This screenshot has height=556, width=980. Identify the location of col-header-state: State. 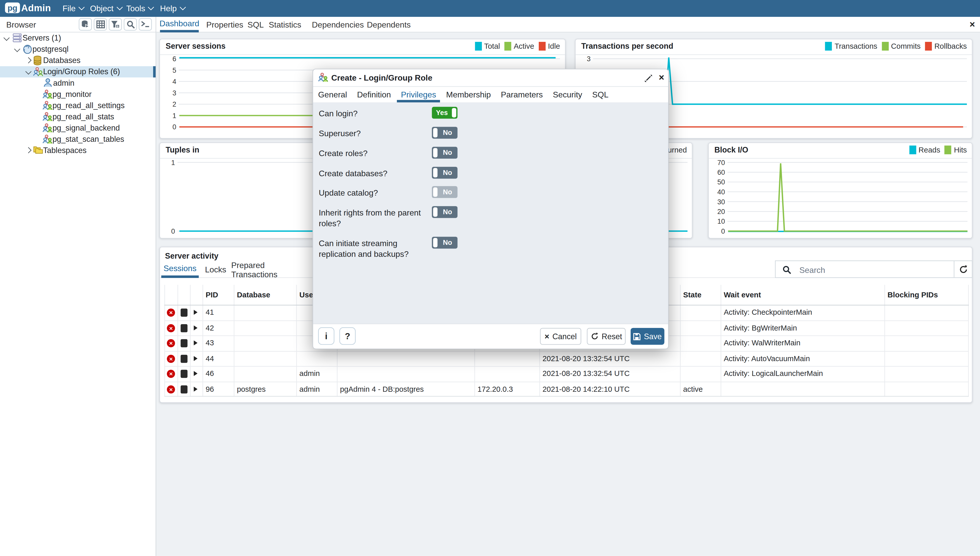
(700, 295).